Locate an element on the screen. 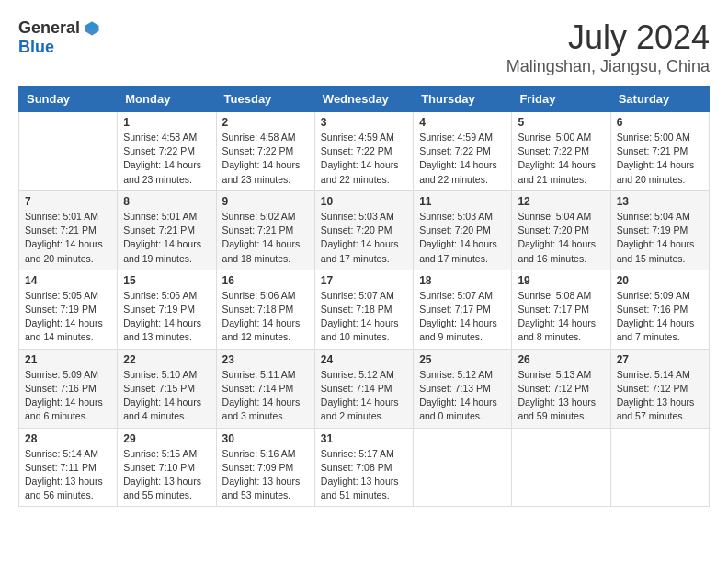  day-number: 31 is located at coordinates (364, 439).